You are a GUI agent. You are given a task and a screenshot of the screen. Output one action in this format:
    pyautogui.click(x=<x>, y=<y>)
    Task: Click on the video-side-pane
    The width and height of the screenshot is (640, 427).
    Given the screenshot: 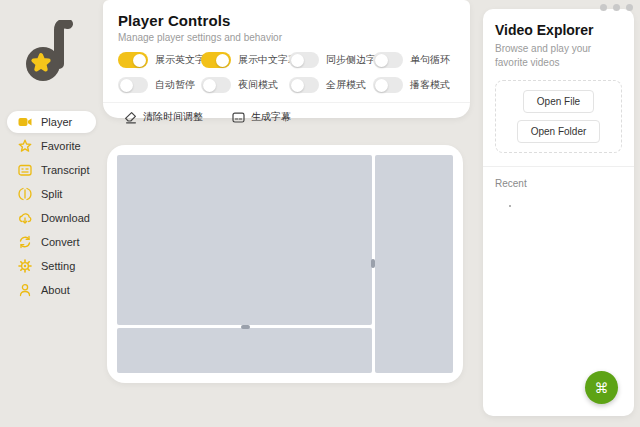 What is the action you would take?
    pyautogui.click(x=414, y=264)
    